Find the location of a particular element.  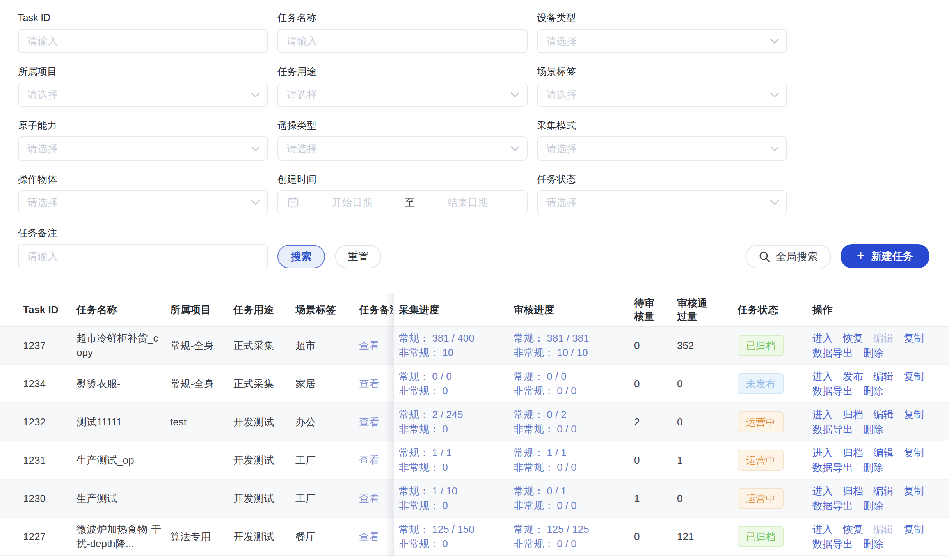

global-search-button: 全局搜索 is located at coordinates (788, 257).